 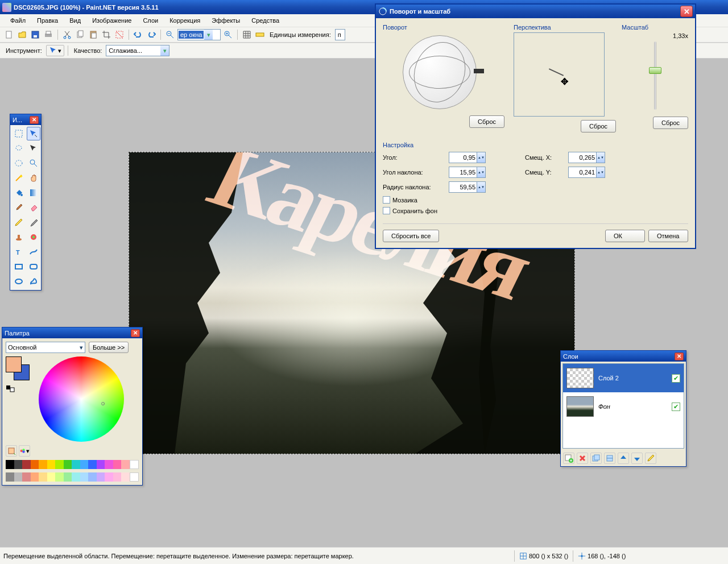 What do you see at coordinates (569, 458) in the screenshot?
I see `layer-add-button` at bounding box center [569, 458].